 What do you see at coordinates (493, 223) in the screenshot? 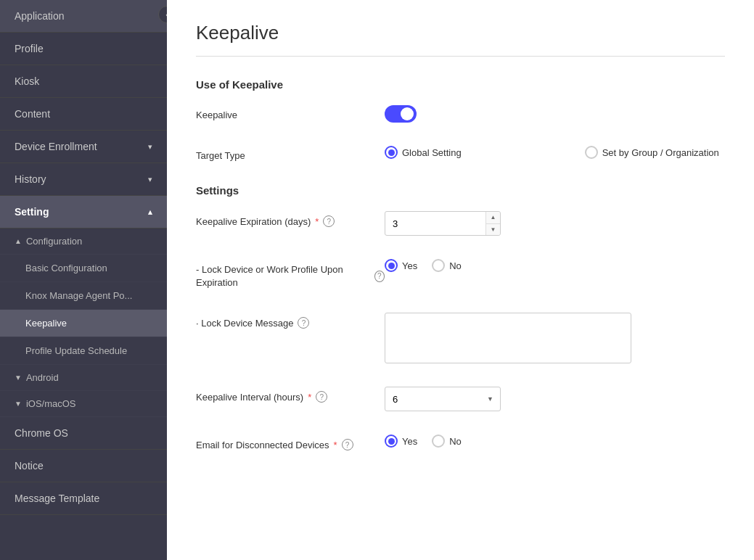
I see `expiration-spinner-buttons: ▲ ▼` at bounding box center [493, 223].